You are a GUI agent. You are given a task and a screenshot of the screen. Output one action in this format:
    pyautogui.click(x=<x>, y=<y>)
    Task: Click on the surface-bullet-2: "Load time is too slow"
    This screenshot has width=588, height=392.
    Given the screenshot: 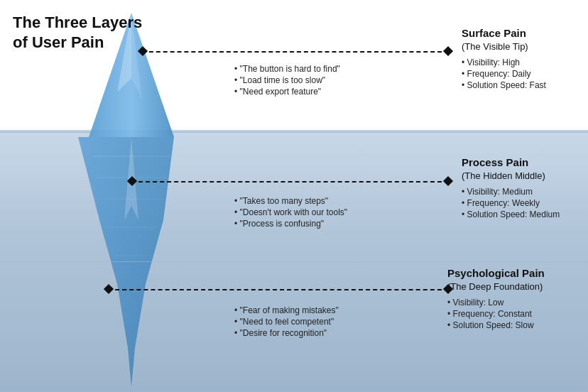 What is the action you would take?
    pyautogui.click(x=287, y=80)
    